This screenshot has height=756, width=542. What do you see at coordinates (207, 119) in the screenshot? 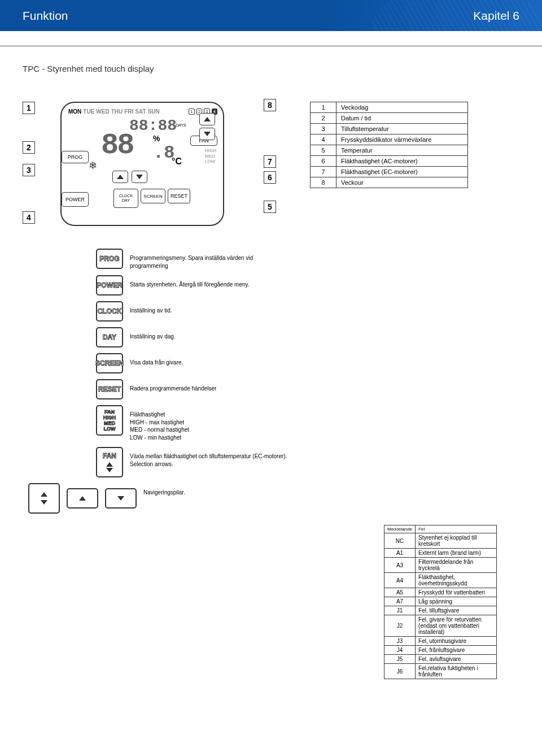
I see `arrow-up-button` at bounding box center [207, 119].